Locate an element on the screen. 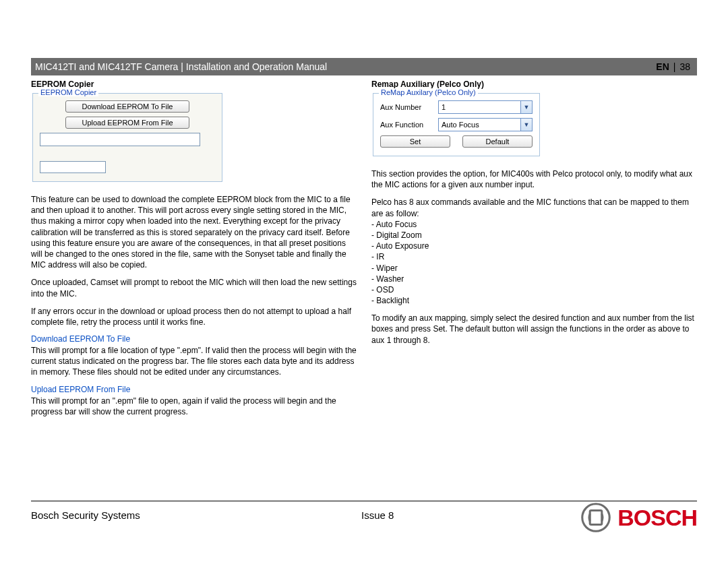  eeprom-progress-bar is located at coordinates (73, 167).